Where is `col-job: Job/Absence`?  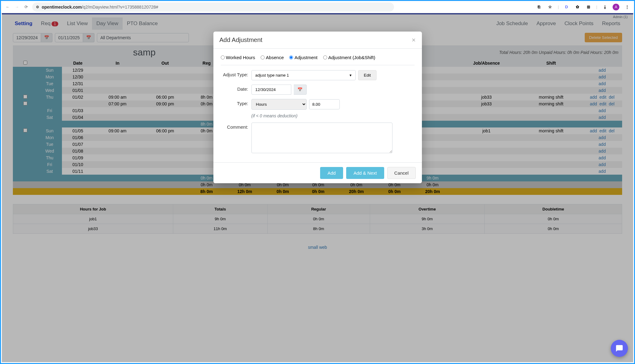 col-job: Job/Absence is located at coordinates (486, 63).